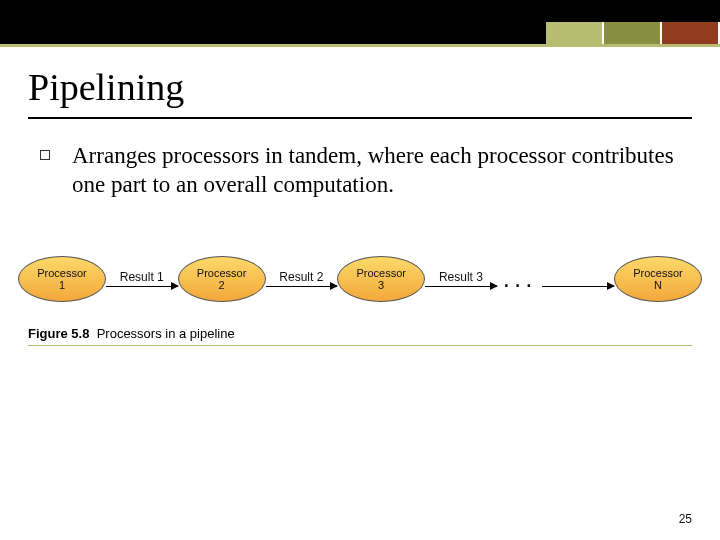  What do you see at coordinates (302, 278) in the screenshot?
I see `arrow-2: Result 2` at bounding box center [302, 278].